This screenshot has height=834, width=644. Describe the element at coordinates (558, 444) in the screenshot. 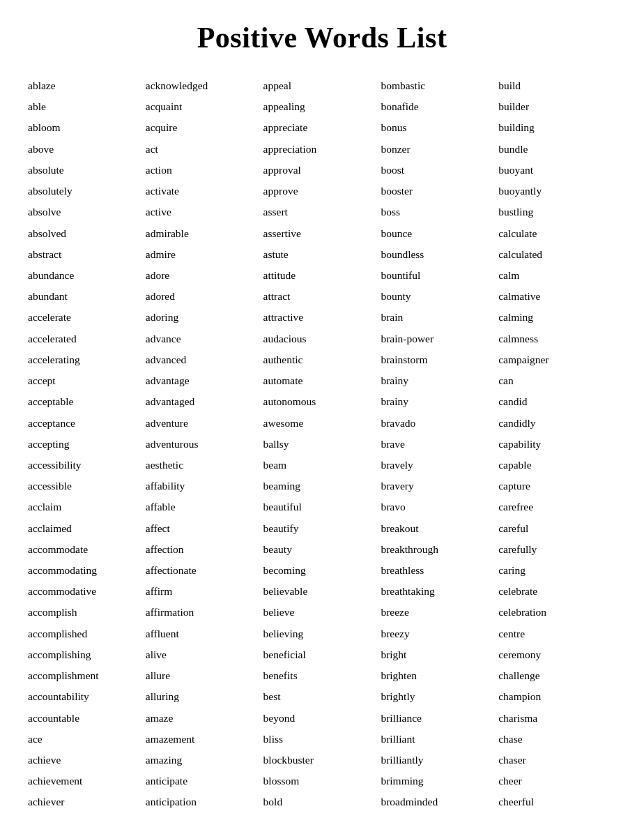

I see `list-item: capability` at that location.